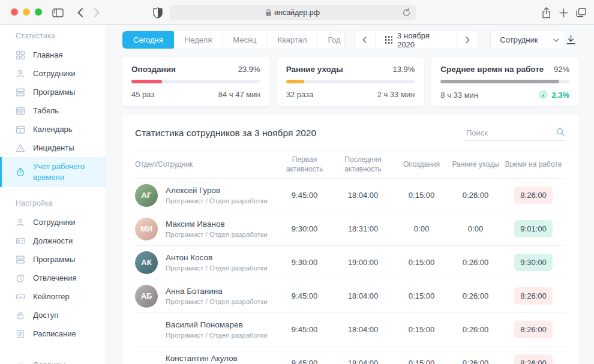 This screenshot has height=364, width=594. Describe the element at coordinates (49, 362) in the screenshot. I see `sidebar-item-label: Сервисы` at that location.